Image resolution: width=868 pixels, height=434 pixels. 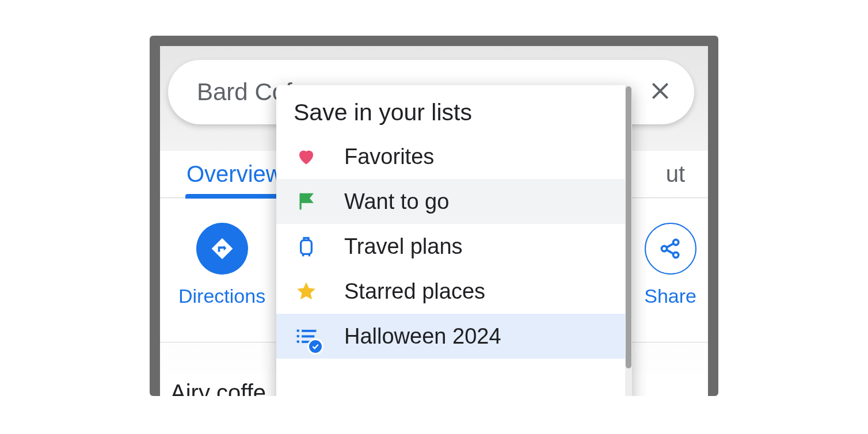 What do you see at coordinates (671, 249) in the screenshot?
I see `share-icon` at bounding box center [671, 249].